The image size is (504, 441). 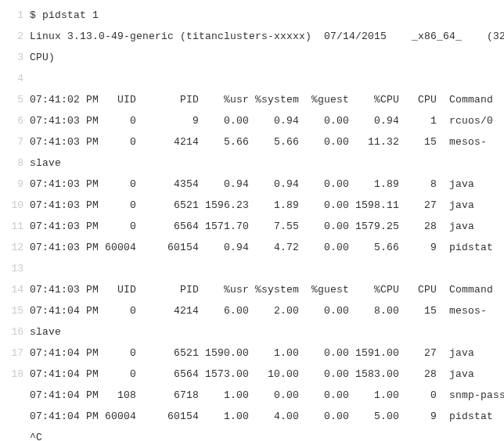 What do you see at coordinates (15, 16) in the screenshot?
I see `line-number: 1` at bounding box center [15, 16].